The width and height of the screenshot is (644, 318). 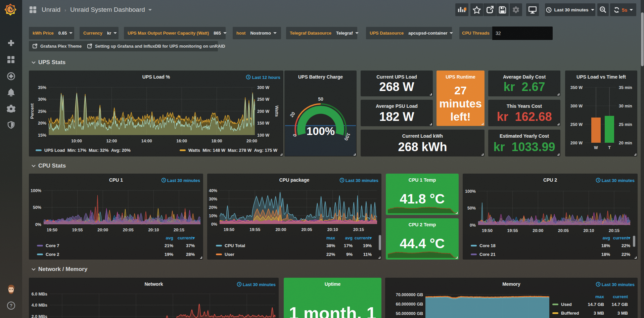 What do you see at coordinates (213, 191) in the screenshot?
I see `svg-text: 40%` at bounding box center [213, 191].